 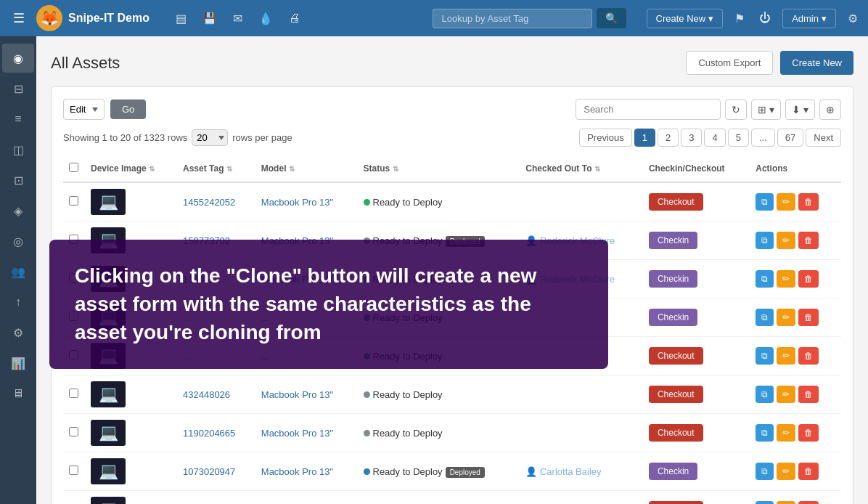 What do you see at coordinates (766, 110) in the screenshot?
I see `columns-button: ⊞ ▾` at bounding box center [766, 110].